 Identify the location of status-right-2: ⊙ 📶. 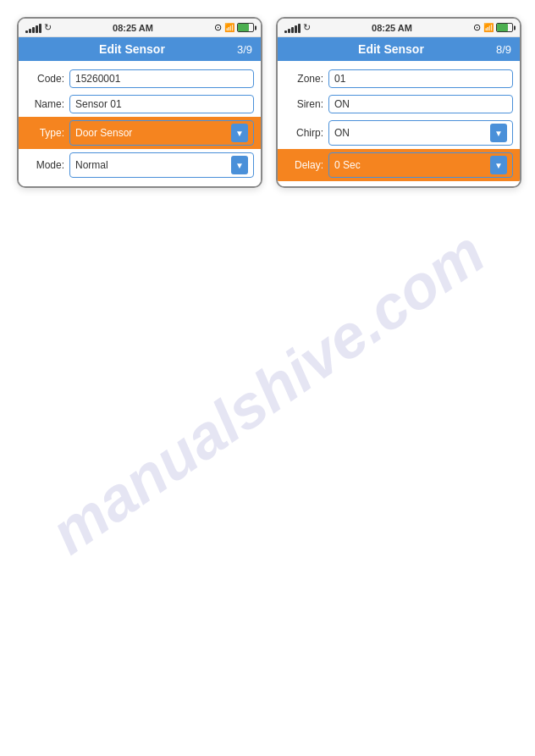
(493, 27).